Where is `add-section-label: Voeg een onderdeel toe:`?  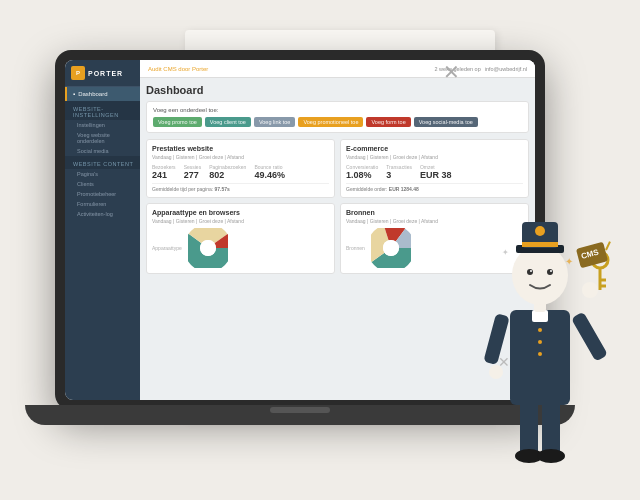 add-section-label: Voeg een onderdeel toe: is located at coordinates (338, 110).